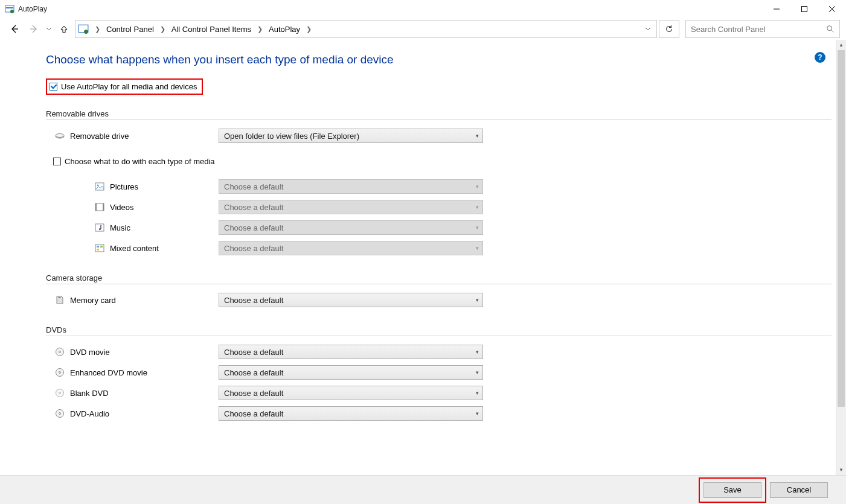  Describe the element at coordinates (351, 300) in the screenshot. I see `memory-card-dropdown: Choose a default▾` at that location.